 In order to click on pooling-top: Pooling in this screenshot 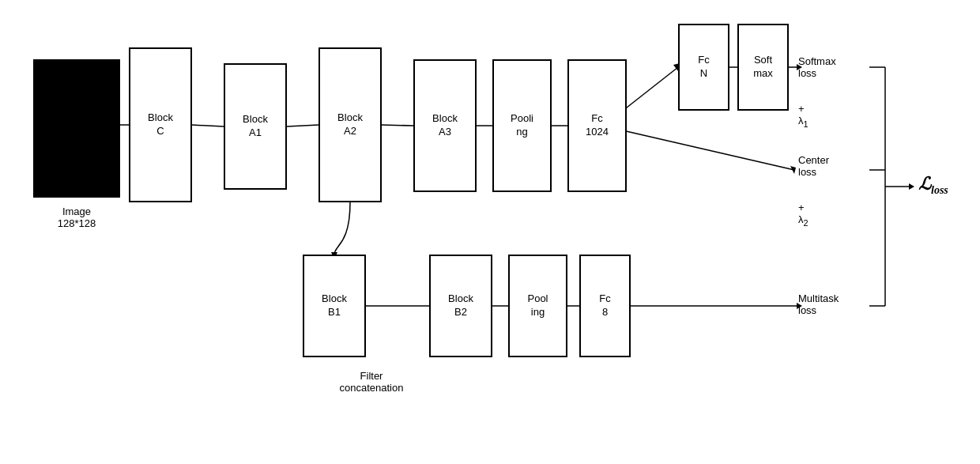, I will do `click(522, 126)`.